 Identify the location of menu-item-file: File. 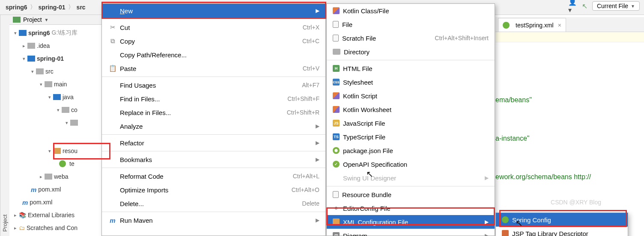
(411, 24).